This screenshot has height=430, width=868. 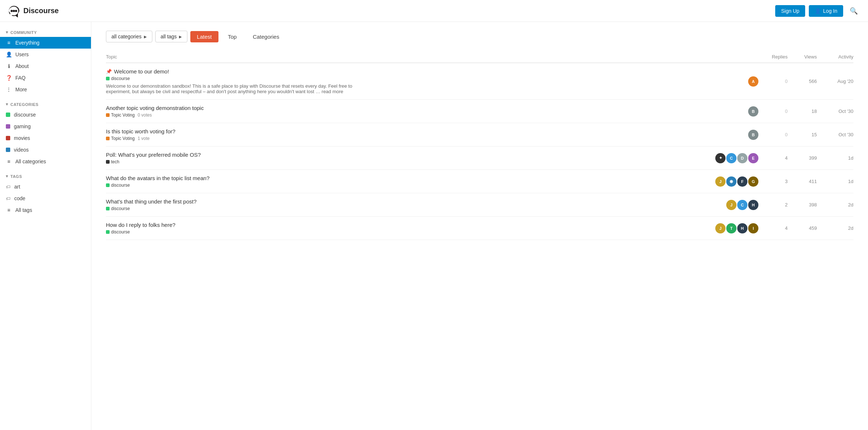 I want to click on sidebar-item-all-tags: ≡ All tags, so click(x=45, y=210).